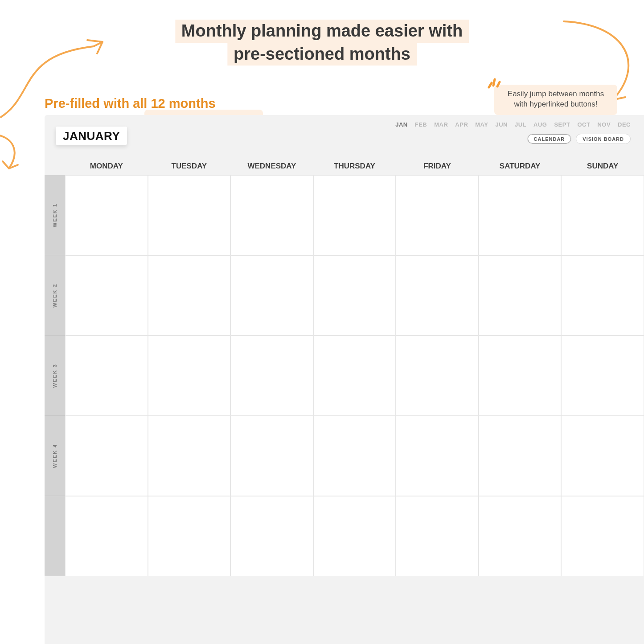 The height and width of the screenshot is (644, 644). Describe the element at coordinates (402, 125) in the screenshot. I see `month-nav-jan: JAN` at that location.